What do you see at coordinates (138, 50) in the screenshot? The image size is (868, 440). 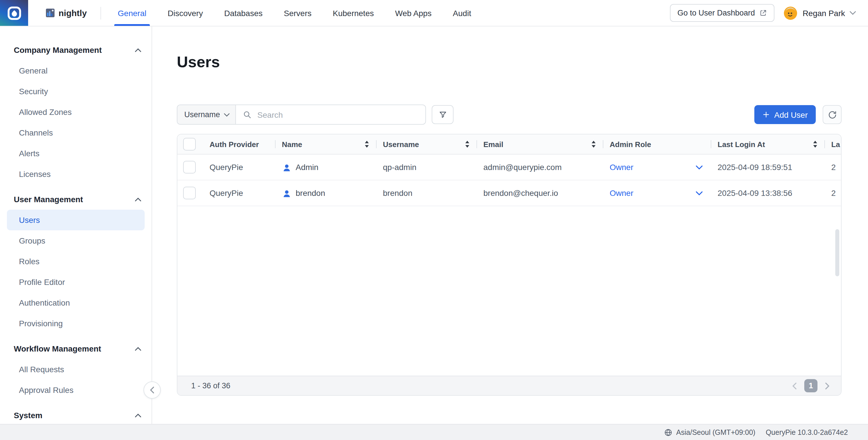 I see `chevron-up-icon` at bounding box center [138, 50].